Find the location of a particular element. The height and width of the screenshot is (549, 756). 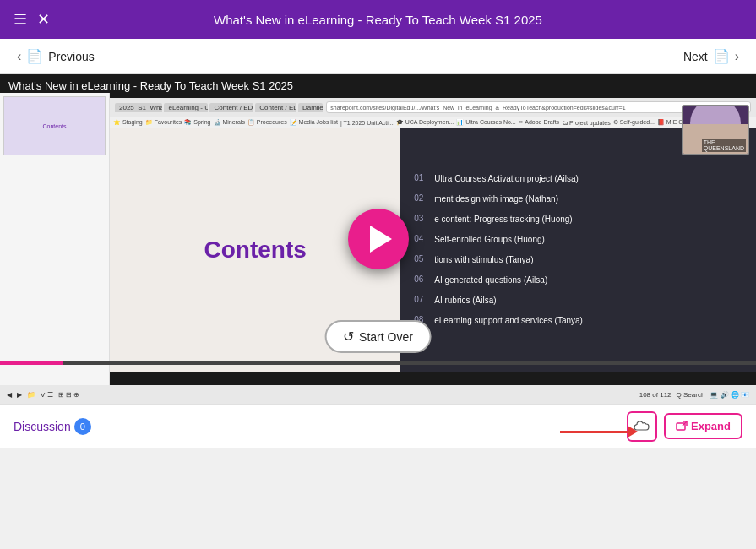

right-actions: Expand is located at coordinates (684, 427).